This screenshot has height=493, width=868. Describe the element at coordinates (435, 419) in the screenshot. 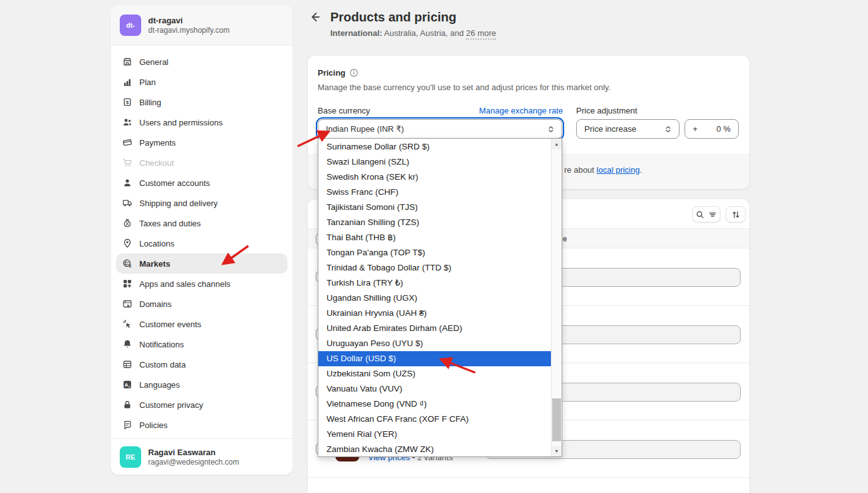

I see `currency-option-west-african-cfa-franc-xof-f-cfa: West African CFA Franc (XOF F CFA)` at that location.